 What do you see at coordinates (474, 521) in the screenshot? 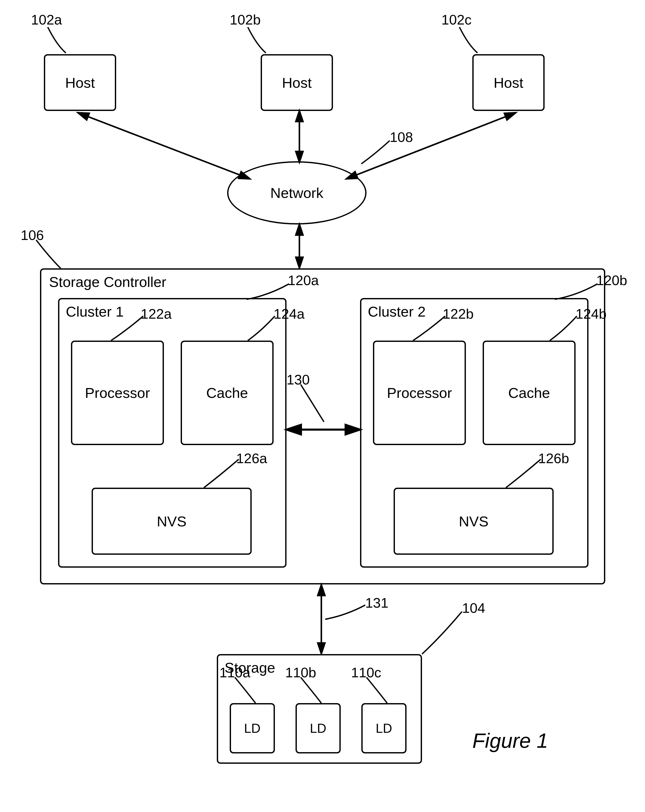
I see `cluster2-nvs-box: NVS` at bounding box center [474, 521].